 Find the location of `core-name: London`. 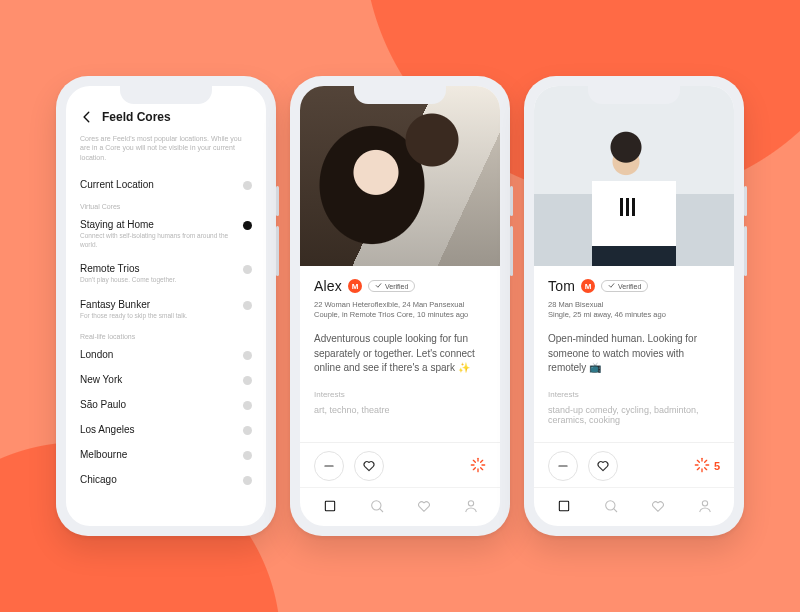

core-name: London is located at coordinates (96, 354).